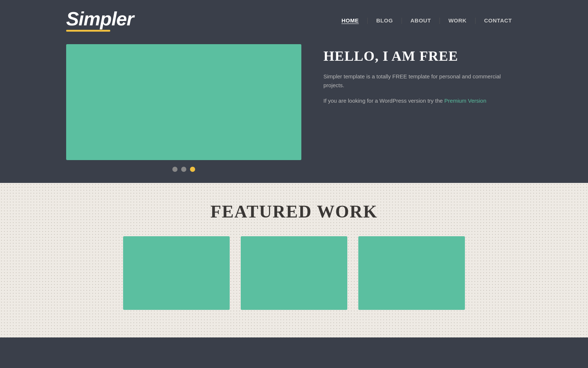 Image resolution: width=588 pixels, height=368 pixels. What do you see at coordinates (184, 102) in the screenshot?
I see `slider-image` at bounding box center [184, 102].